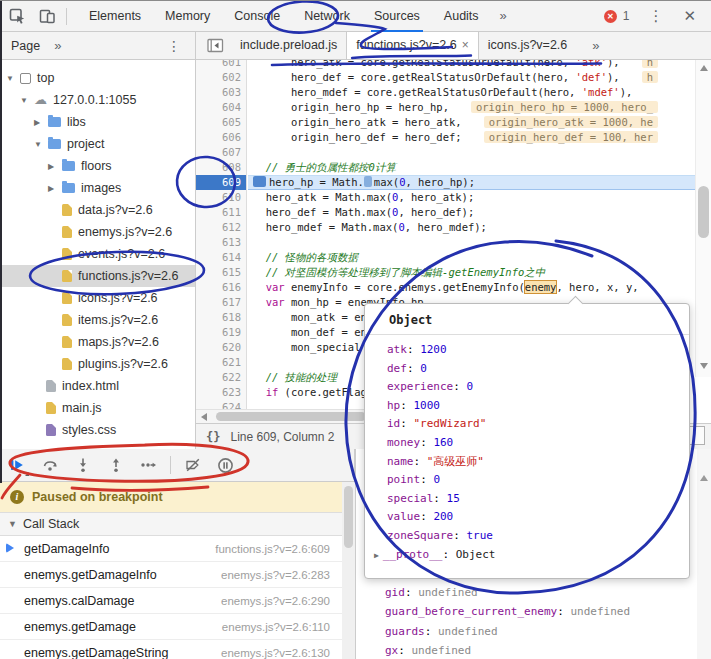 The width and height of the screenshot is (711, 659). Describe the element at coordinates (221, 228) in the screenshot. I see `line-number: 612` at that location.